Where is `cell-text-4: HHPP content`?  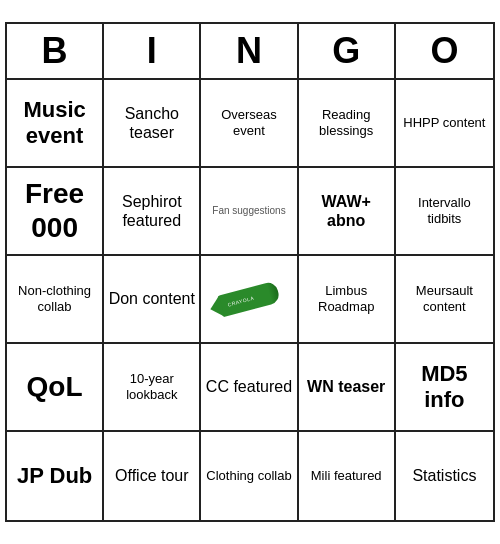
cell-text-4: HHPP content is located at coordinates (444, 123).